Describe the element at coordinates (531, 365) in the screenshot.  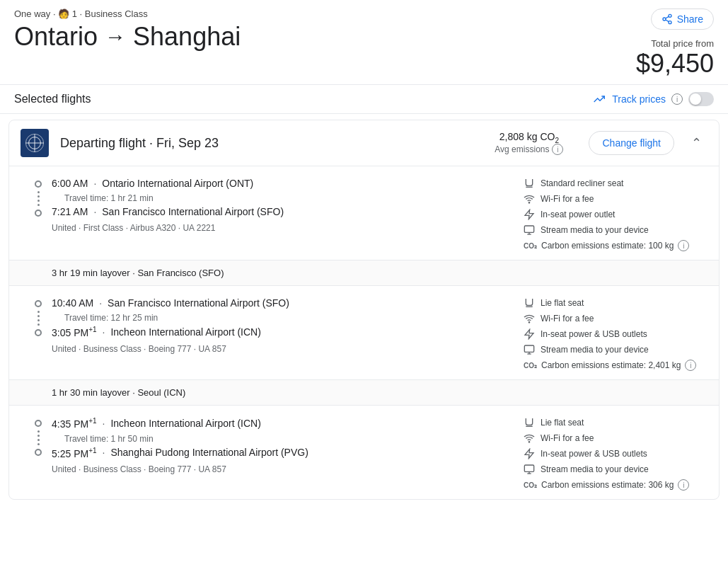
I see `co2-icon-2: CO₂` at that location.